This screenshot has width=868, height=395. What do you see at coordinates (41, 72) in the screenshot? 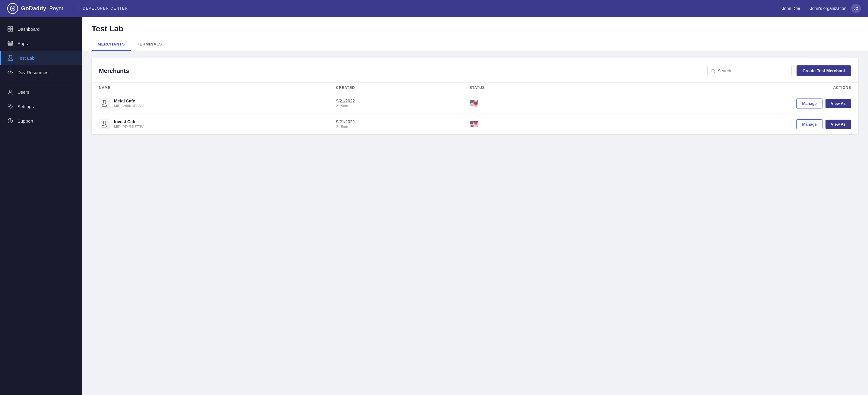
I see `sidebar-item-devresources: Dev Resources` at bounding box center [41, 72].